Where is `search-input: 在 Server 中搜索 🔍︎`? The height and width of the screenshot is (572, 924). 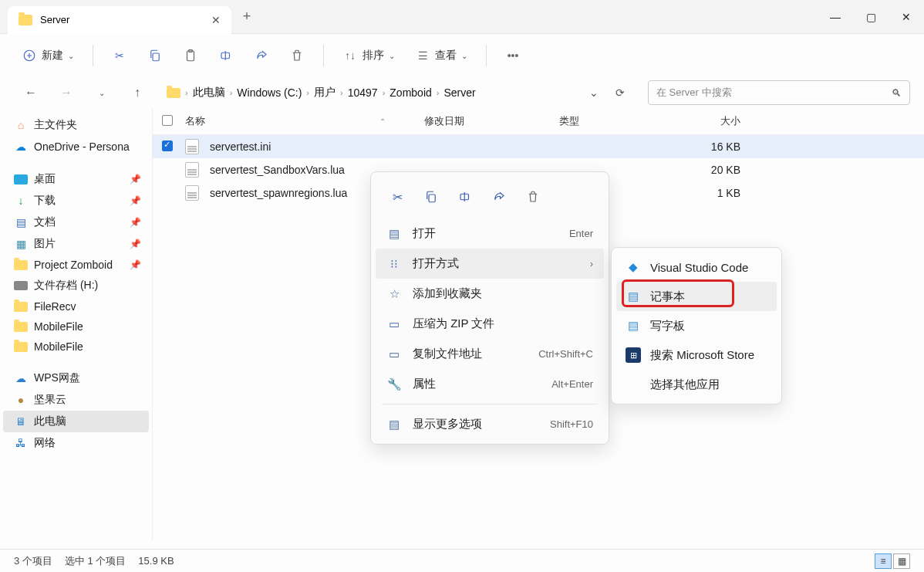
search-input: 在 Server 中搜索 🔍︎ is located at coordinates (779, 93).